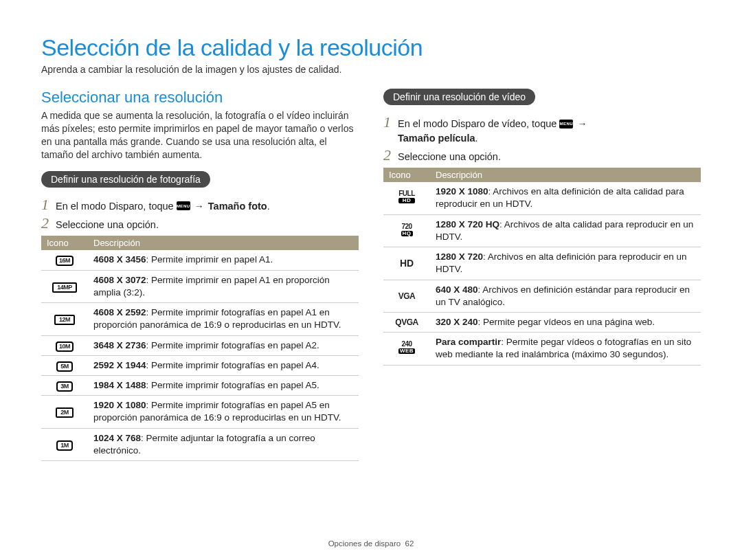 The image size is (742, 560). What do you see at coordinates (65, 319) in the screenshot?
I see `res-icon-cell: 12M` at bounding box center [65, 319].